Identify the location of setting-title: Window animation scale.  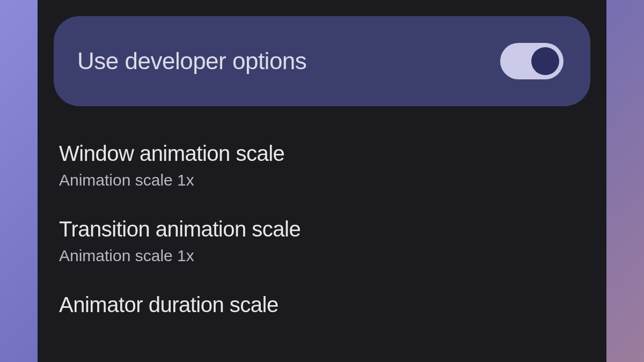
(322, 153).